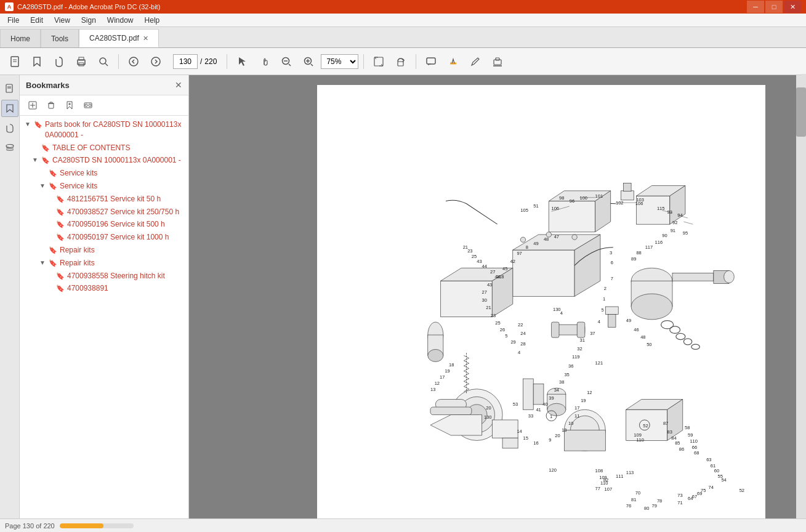  I want to click on svg-text: 73, so click(680, 495).